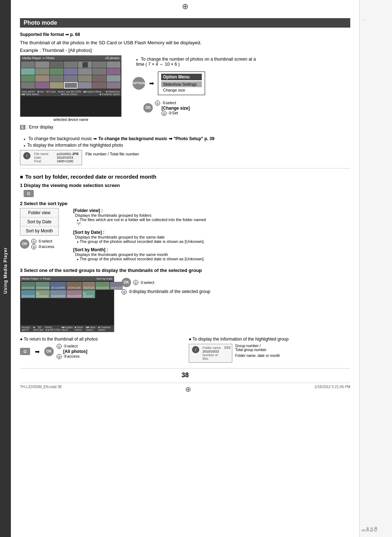 The image size is (392, 537). What do you see at coordinates (181, 90) in the screenshot?
I see `option-menu-item-change: Change size` at bounding box center [181, 90].